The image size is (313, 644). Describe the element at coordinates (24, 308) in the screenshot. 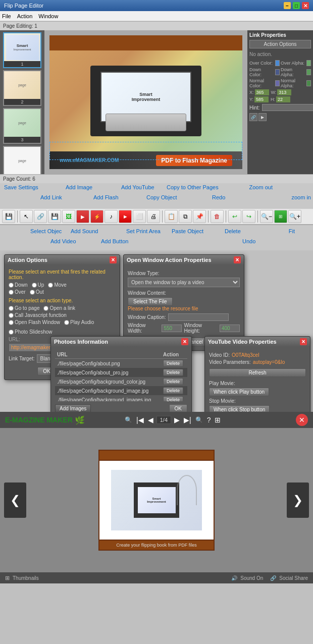

I see `action-goto: Go to page` at that location.